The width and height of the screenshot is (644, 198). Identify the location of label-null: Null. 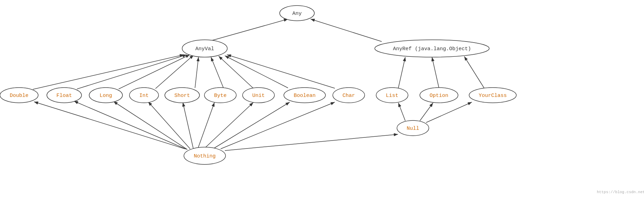
(413, 129).